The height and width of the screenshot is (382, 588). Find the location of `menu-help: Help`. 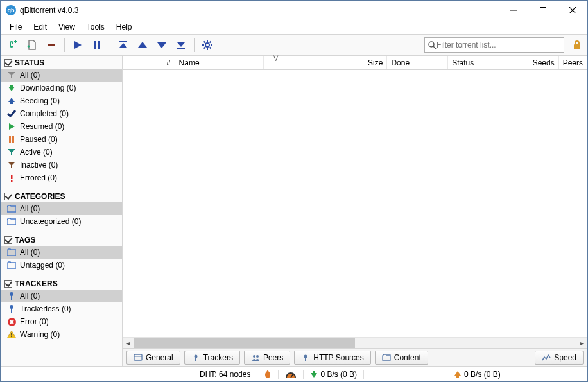

menu-help: Help is located at coordinates (125, 27).